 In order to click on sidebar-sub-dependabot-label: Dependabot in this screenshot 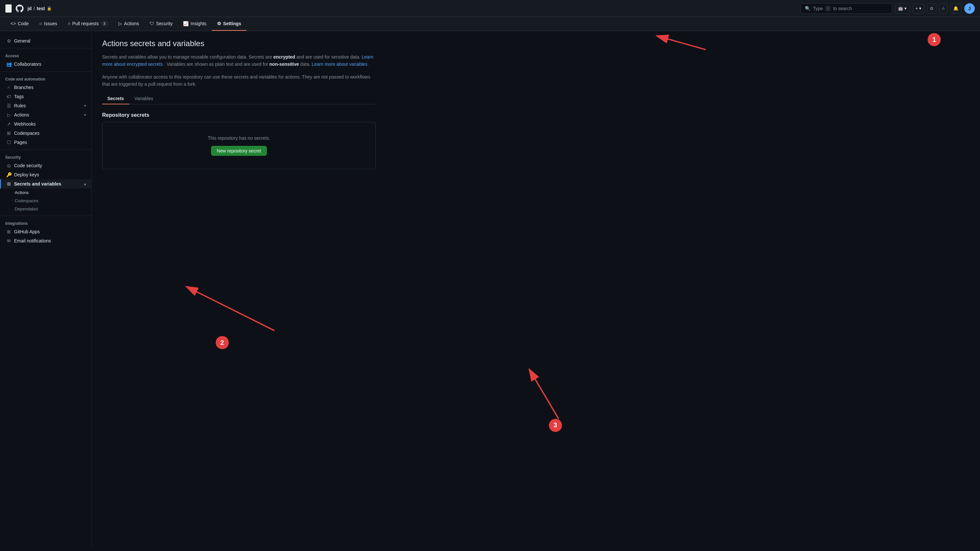, I will do `click(27, 209)`.